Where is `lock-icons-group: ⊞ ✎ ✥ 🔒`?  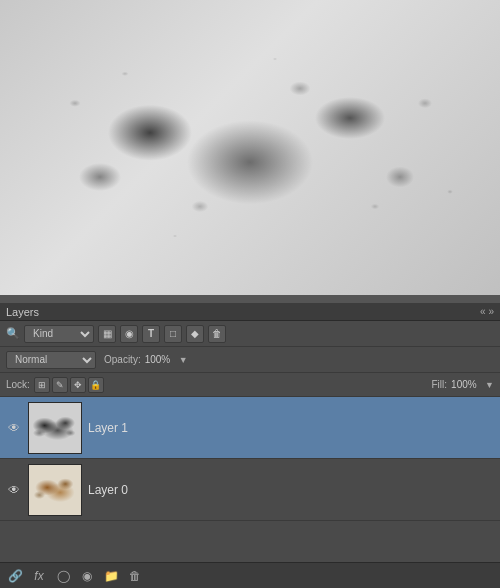
lock-icons-group: ⊞ ✎ ✥ 🔒 is located at coordinates (69, 385).